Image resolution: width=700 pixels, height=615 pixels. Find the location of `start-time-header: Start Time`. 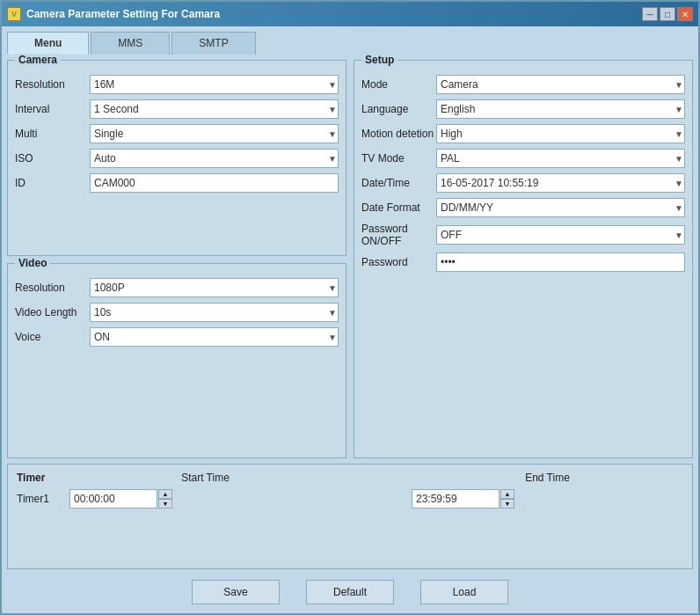

start-time-header: Start Time is located at coordinates (206, 478).